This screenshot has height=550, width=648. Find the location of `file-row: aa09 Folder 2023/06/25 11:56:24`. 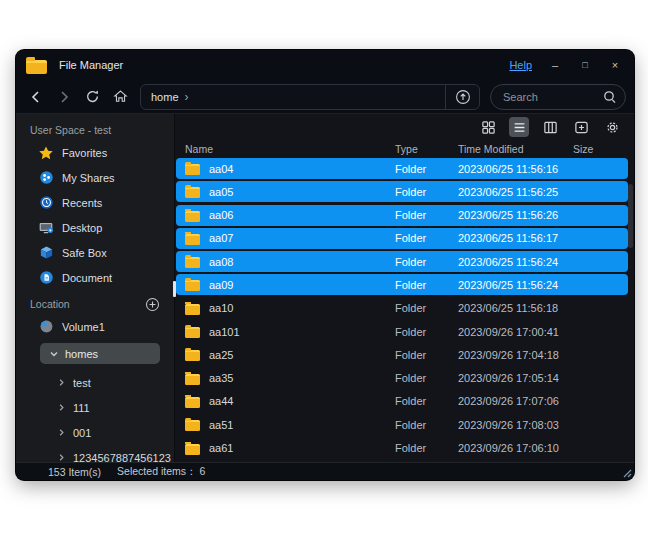

file-row: aa09 Folder 2023/06/25 11:56:24 is located at coordinates (402, 284).